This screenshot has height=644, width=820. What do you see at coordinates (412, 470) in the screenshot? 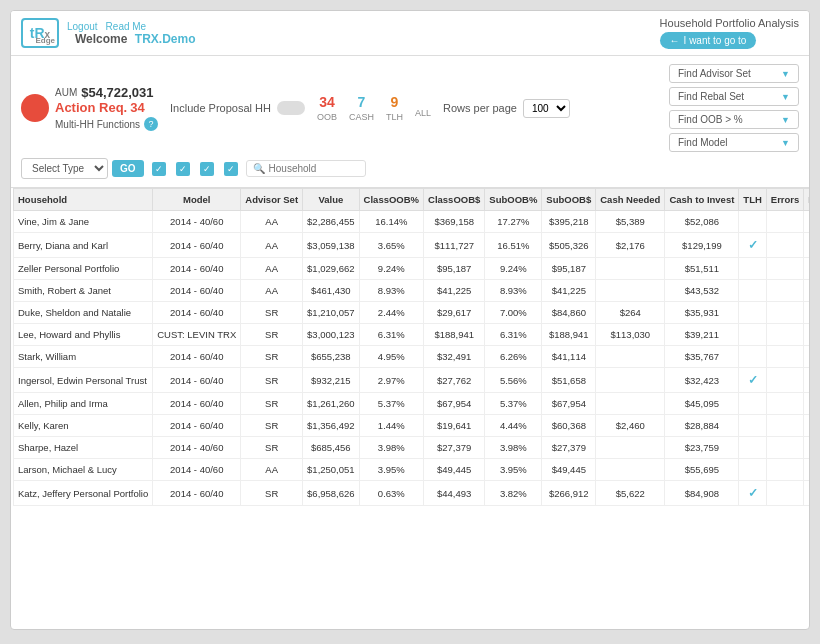
I see `table-row: Larson, Michael & Lucy2014 - 40/60AA$1,2…` at bounding box center [412, 470].